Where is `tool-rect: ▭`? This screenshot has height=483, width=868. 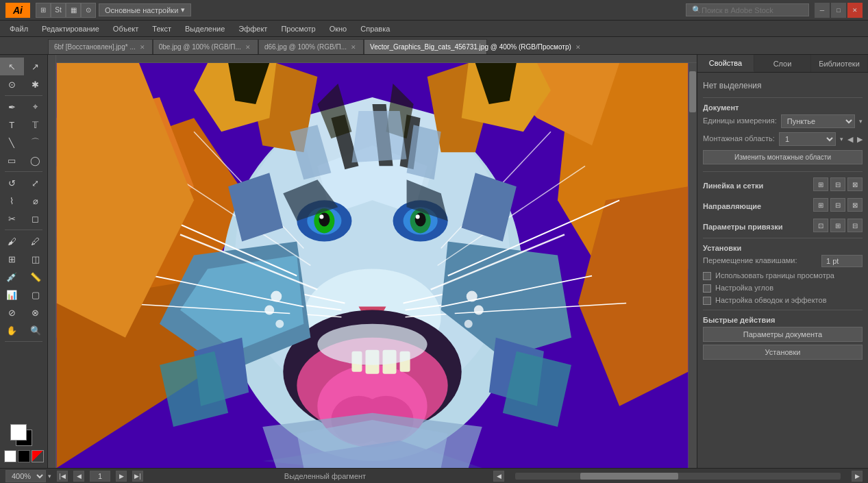
tool-rect: ▭ is located at coordinates (12, 160).